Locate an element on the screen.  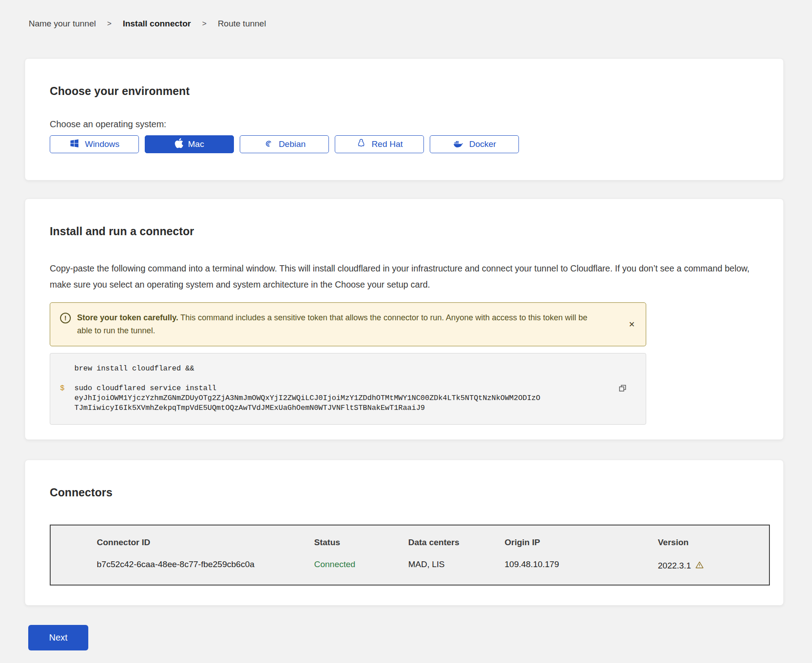
warning-triangle-icon is located at coordinates (700, 566).